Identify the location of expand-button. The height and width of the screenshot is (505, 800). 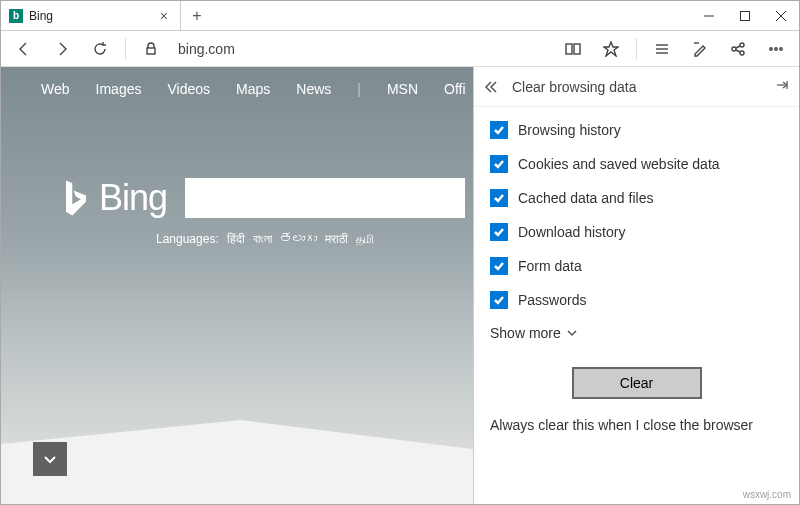
(50, 459).